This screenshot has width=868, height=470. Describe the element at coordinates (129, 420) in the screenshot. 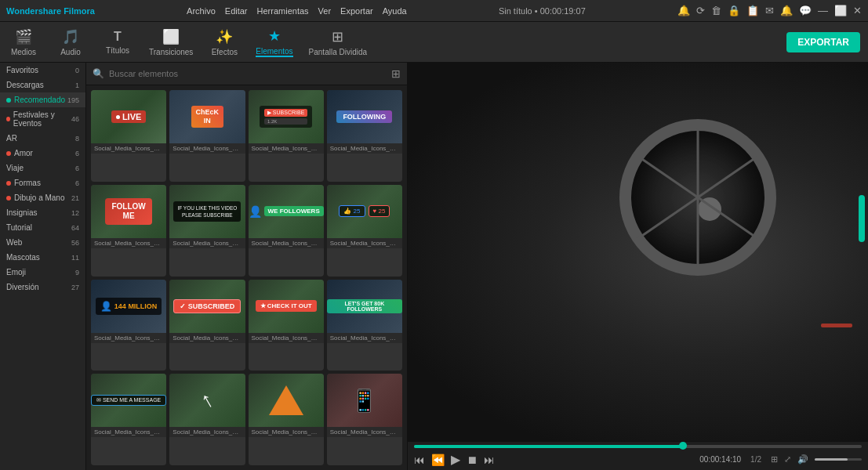

I see `element-card-message: ✉ SEND ME A MESSAGE Social_Media_Icons_P…` at that location.